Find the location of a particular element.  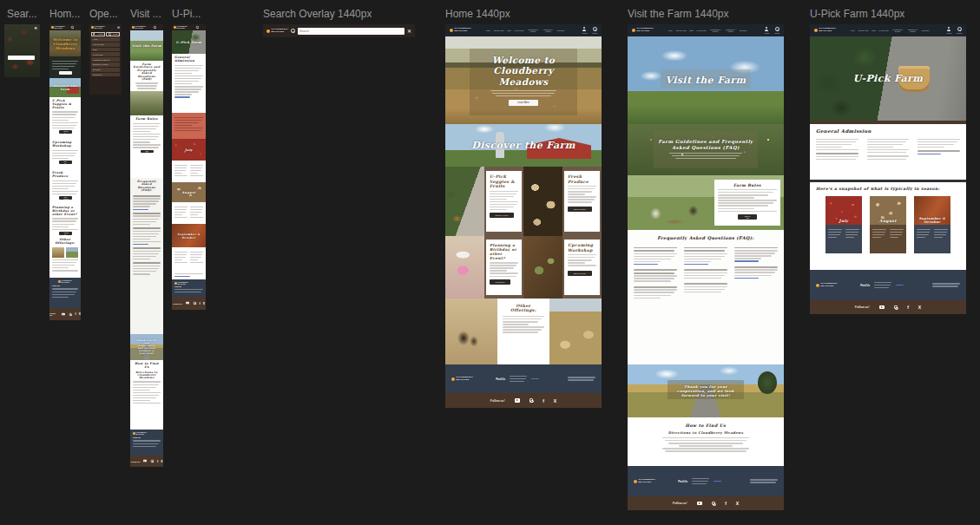

menu-item: Home is located at coordinates (106, 40).